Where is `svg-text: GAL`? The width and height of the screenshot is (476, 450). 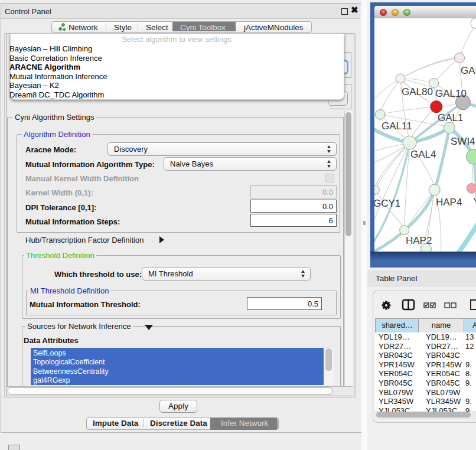 svg-text: GAL is located at coordinates (468, 71).